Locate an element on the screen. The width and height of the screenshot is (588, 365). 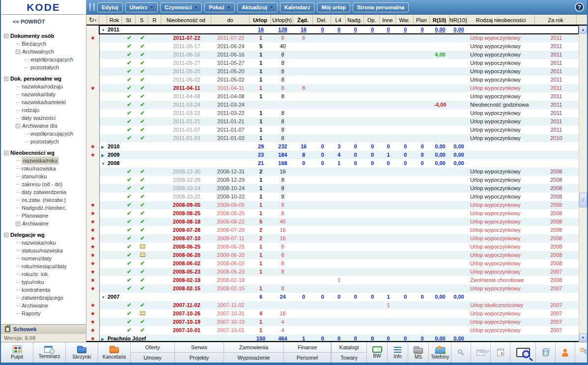
module-button-info: Info is located at coordinates (398, 353).